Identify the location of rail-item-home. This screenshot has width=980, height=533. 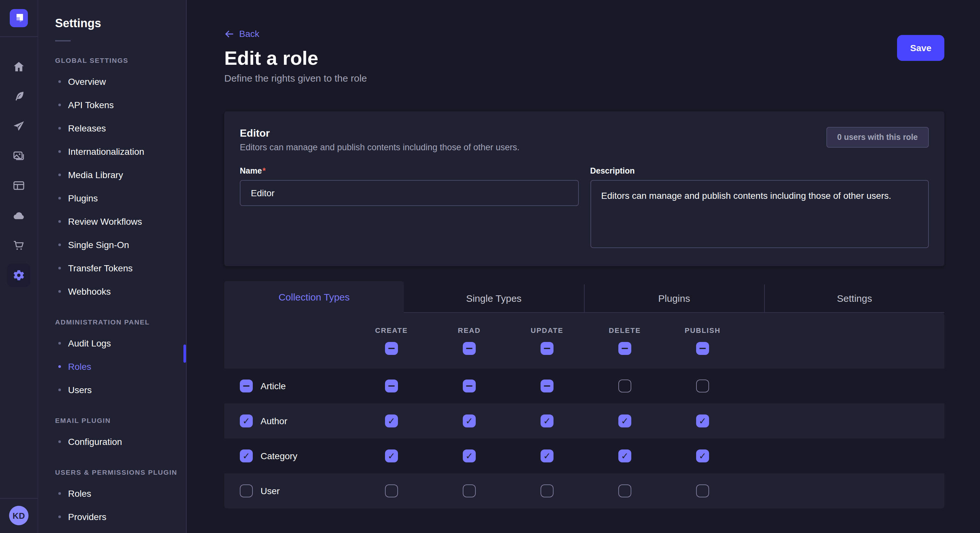
(19, 67).